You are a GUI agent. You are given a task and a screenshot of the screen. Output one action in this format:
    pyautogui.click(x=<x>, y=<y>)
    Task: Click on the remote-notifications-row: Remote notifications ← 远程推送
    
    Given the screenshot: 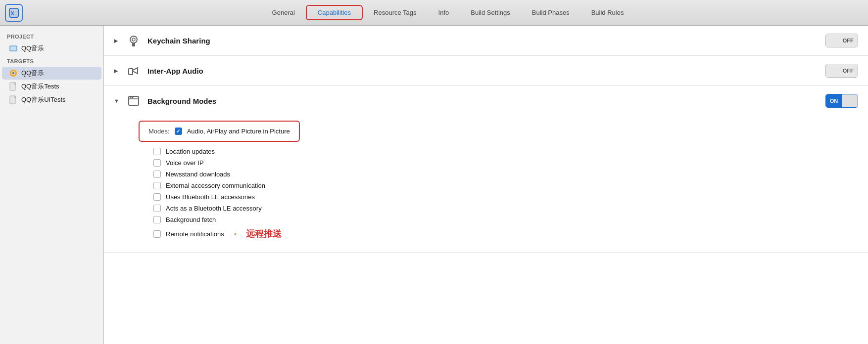 What is the action you would take?
    pyautogui.click(x=506, y=234)
    